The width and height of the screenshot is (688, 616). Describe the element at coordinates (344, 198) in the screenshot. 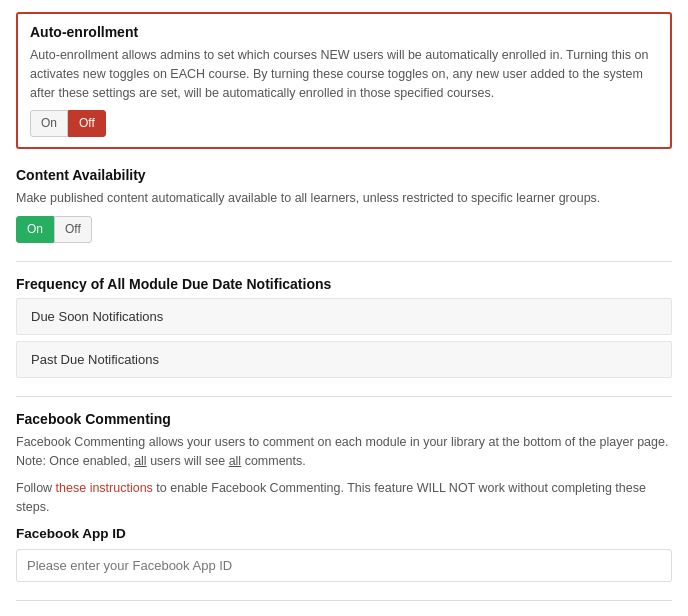

I see `content-availability-description: Make published content automatically ava…` at that location.